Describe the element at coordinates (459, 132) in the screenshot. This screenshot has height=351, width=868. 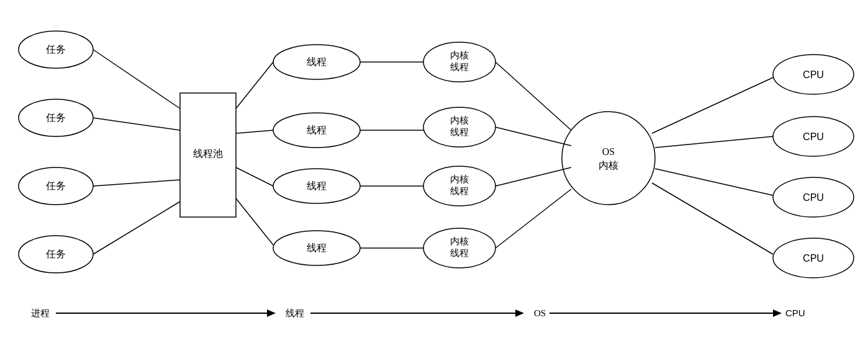
I see `kthread-2-line2: 线程` at that location.